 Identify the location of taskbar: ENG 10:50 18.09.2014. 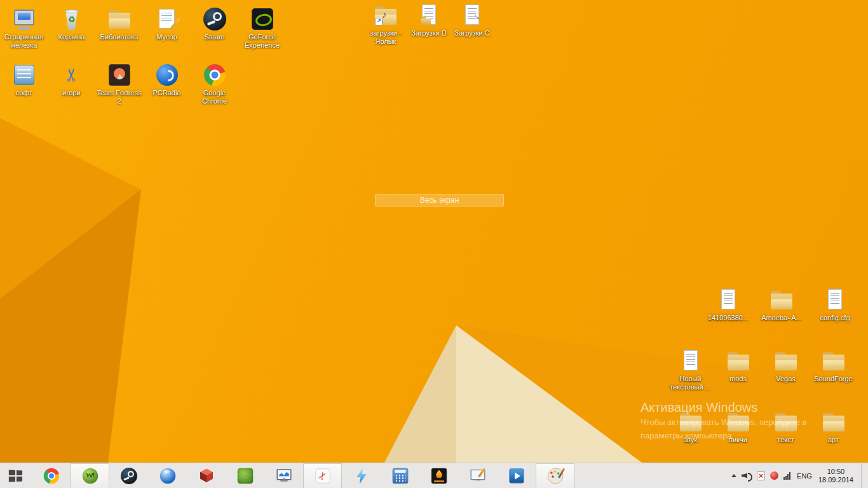
(434, 475).